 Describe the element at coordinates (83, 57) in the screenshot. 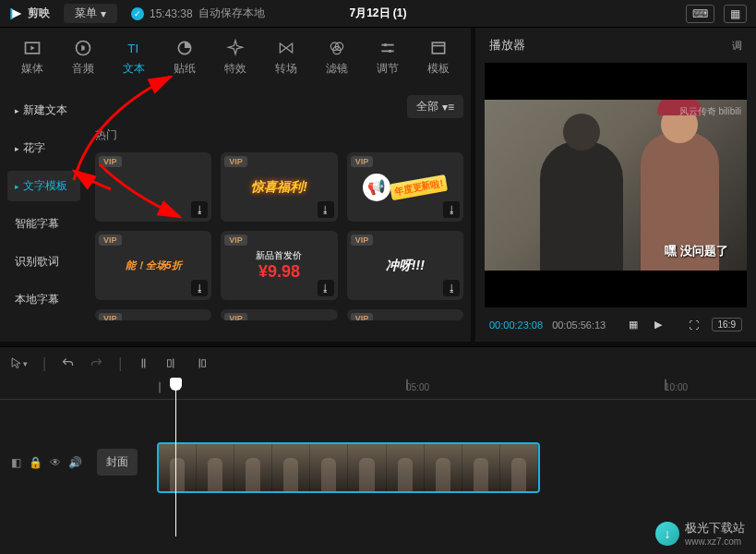

I see `tab-audio: 音频` at that location.